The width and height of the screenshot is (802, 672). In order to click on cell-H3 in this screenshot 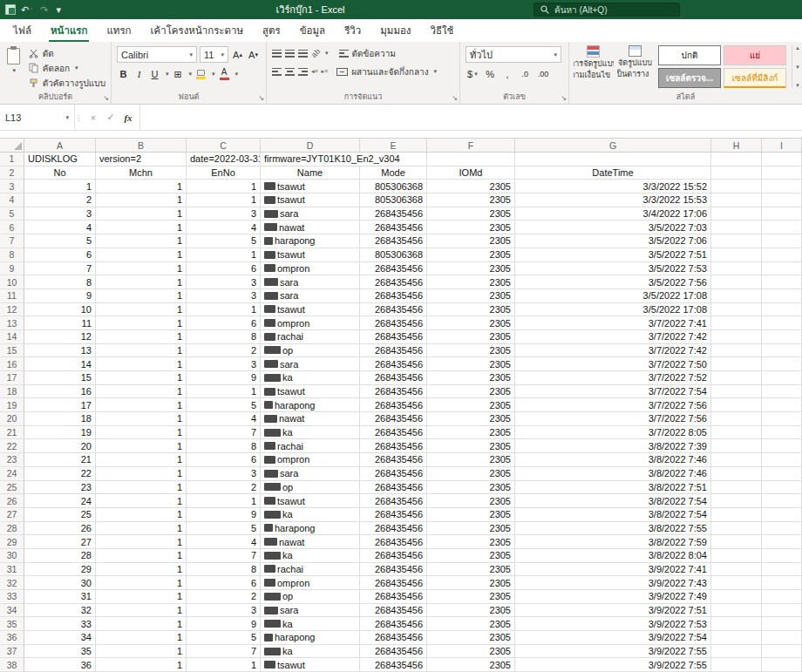, I will do `click(737, 187)`.